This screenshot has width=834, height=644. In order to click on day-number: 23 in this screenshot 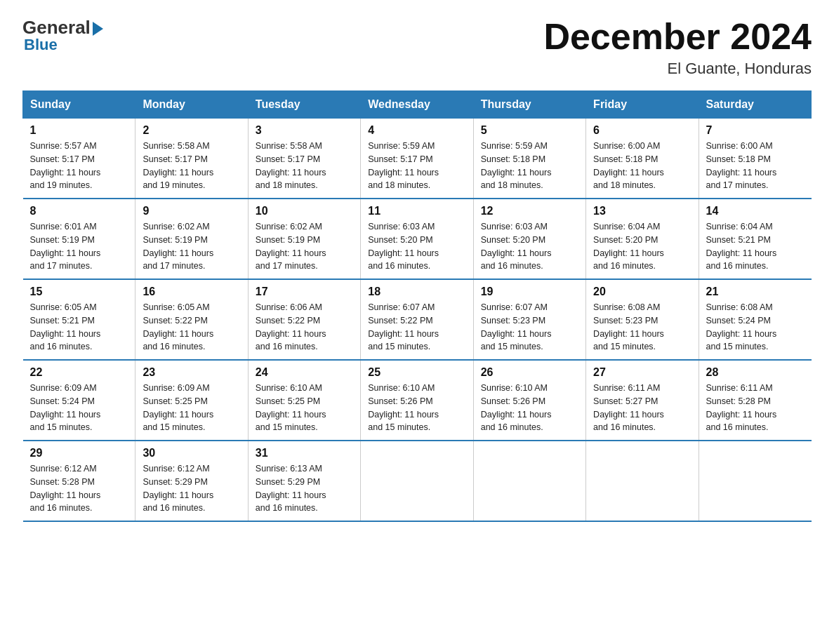, I will do `click(191, 373)`.